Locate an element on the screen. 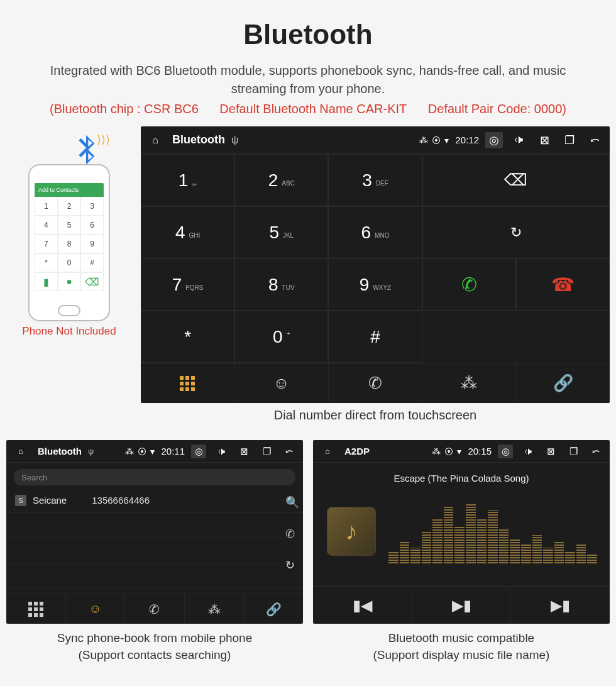  key-2: 2ABC is located at coordinates (282, 180).